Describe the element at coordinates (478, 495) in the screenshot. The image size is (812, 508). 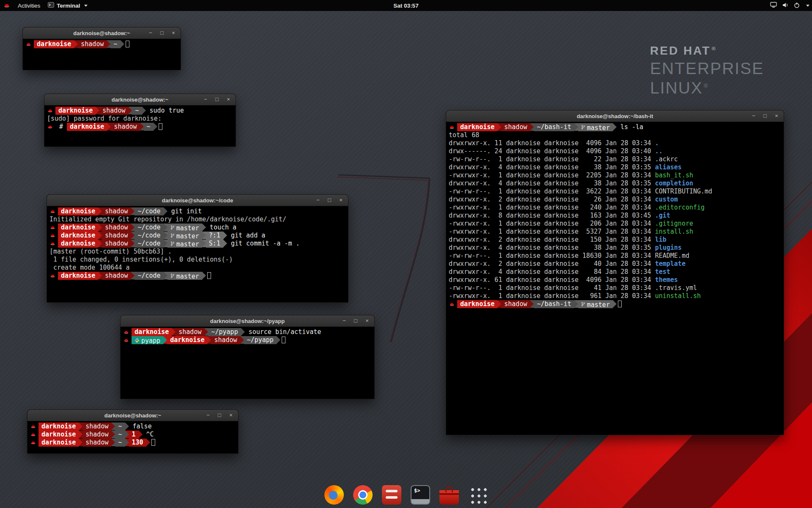
I see `show-applications-icon` at that location.